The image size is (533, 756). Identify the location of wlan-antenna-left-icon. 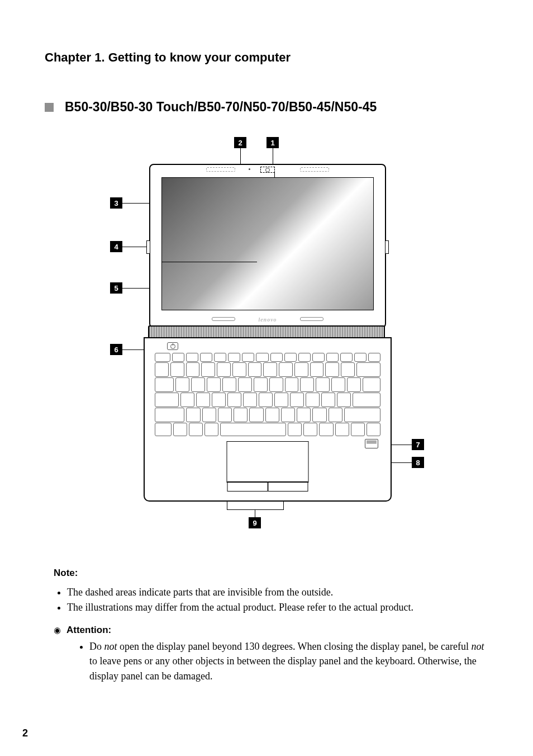
(221, 169).